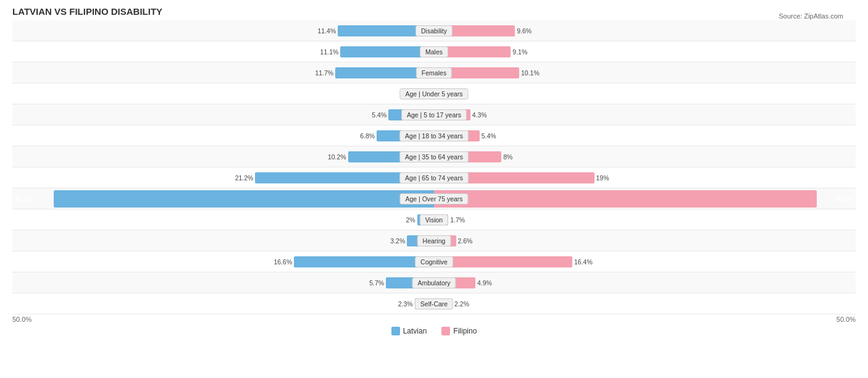 The height and width of the screenshot is (378, 868). Describe the element at coordinates (223, 220) in the screenshot. I see `left-section: 2%` at that location.